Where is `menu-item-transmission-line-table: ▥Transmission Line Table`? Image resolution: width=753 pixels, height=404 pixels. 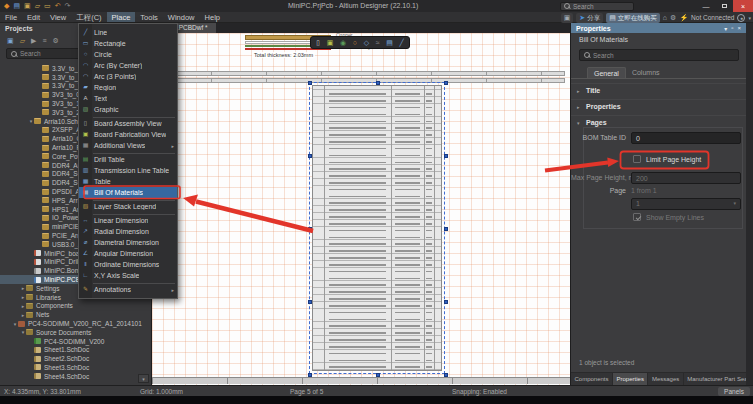
menu-item-transmission-line-table: ▥Transmission Line Table is located at coordinates (128, 170).